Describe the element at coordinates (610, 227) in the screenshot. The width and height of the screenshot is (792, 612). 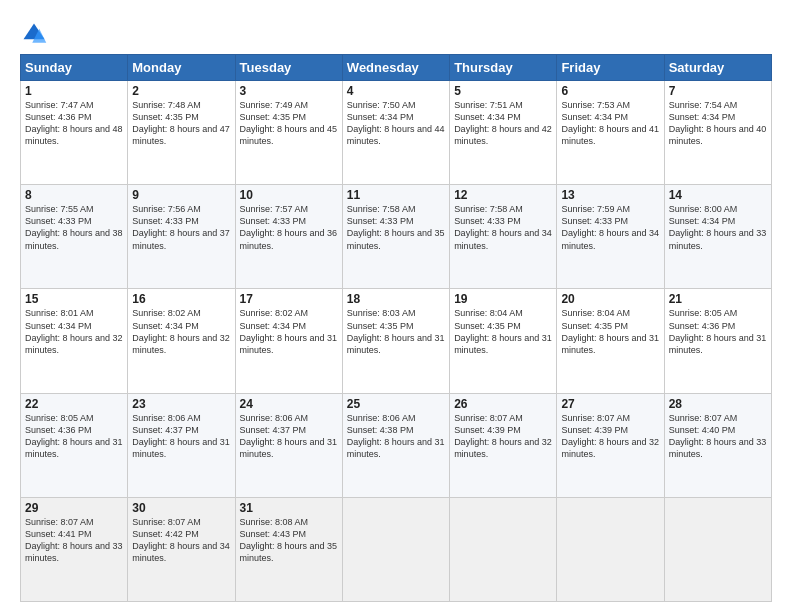
I see `cell-info: Sunrise: 7:59 AMSunset: 4:33 PMDaylight:…` at that location.